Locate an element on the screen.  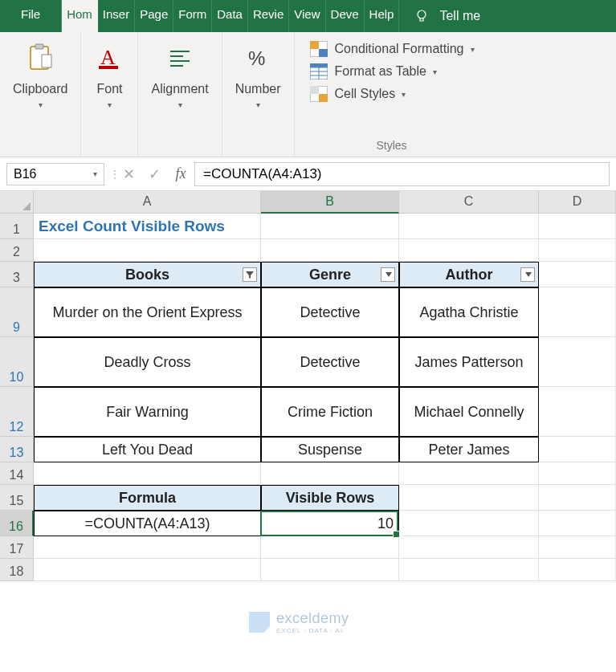
row-header: 3 is located at coordinates (17, 275).